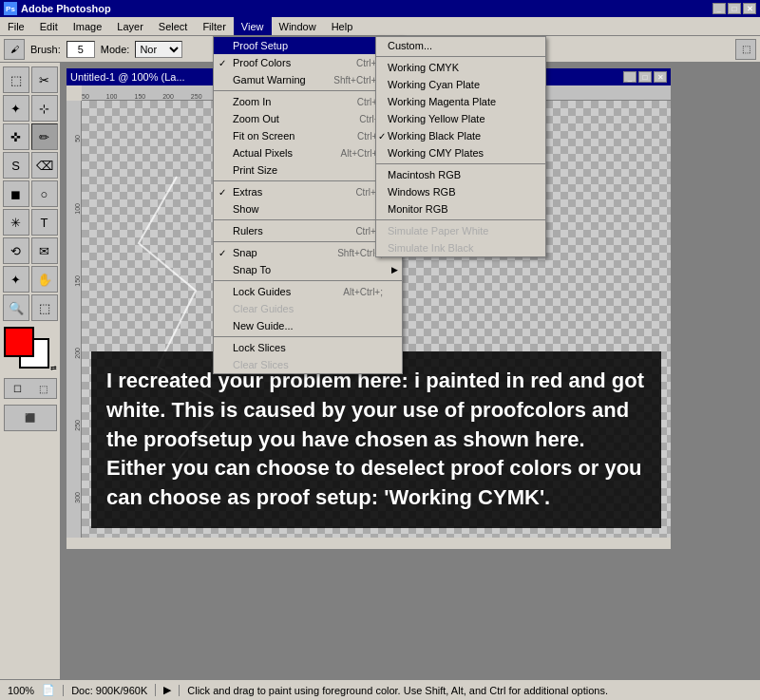 Image resolution: width=760 pixels, height=700 pixels. I want to click on tool-dodge: ○, so click(45, 194).